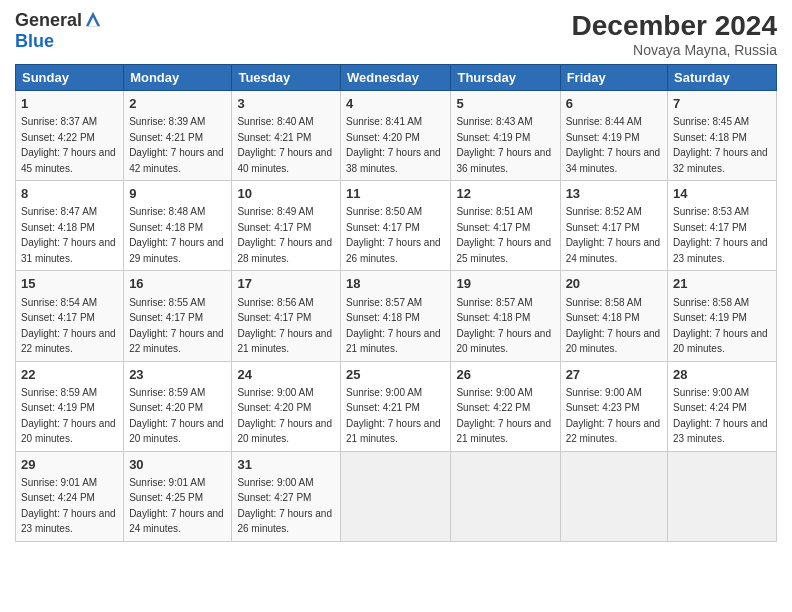  Describe the element at coordinates (70, 136) in the screenshot. I see `calendar-cell: 1 Sunrise: 8:37 AMSunset: 4:22 PMDayligh…` at that location.